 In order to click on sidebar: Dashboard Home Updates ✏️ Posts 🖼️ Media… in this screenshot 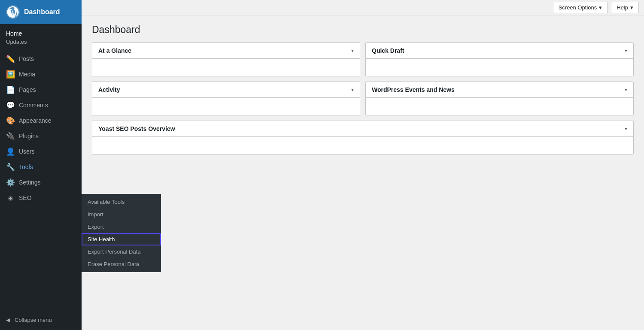, I will do `click(41, 165)`.